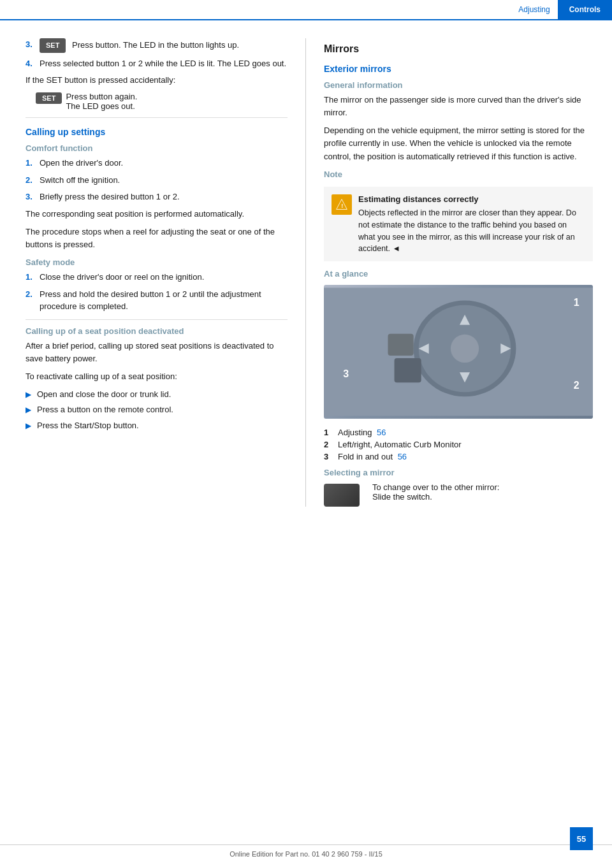 Image resolution: width=612 pixels, height=868 pixels. Describe the element at coordinates (33, 197) in the screenshot. I see `cf-step-3-num: 3.` at that location.